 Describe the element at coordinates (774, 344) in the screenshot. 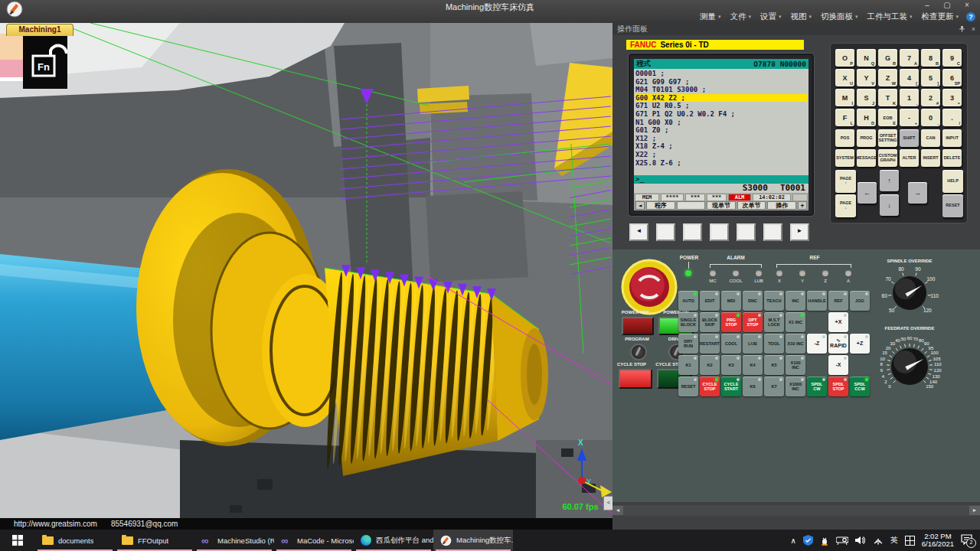

I see `machine-key-tool: TOOL` at that location.